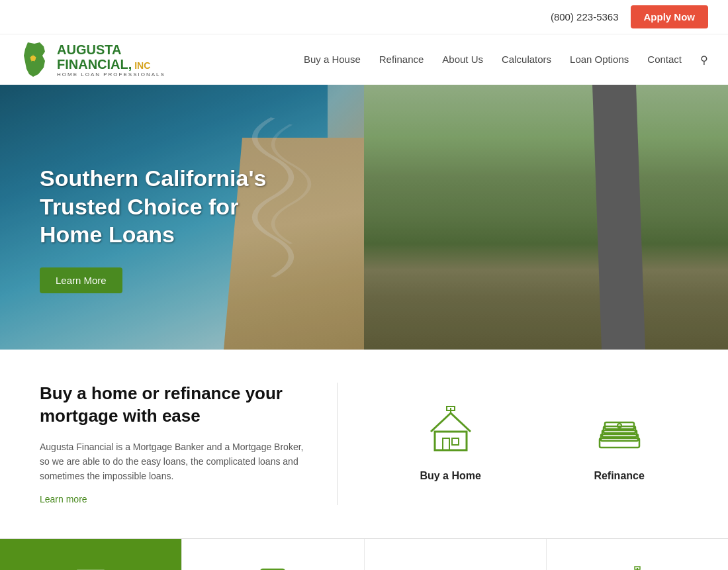 Image resolution: width=728 pixels, height=570 pixels. I want to click on buying-home-card: Buying a Home Learn about the process an…, so click(637, 555).